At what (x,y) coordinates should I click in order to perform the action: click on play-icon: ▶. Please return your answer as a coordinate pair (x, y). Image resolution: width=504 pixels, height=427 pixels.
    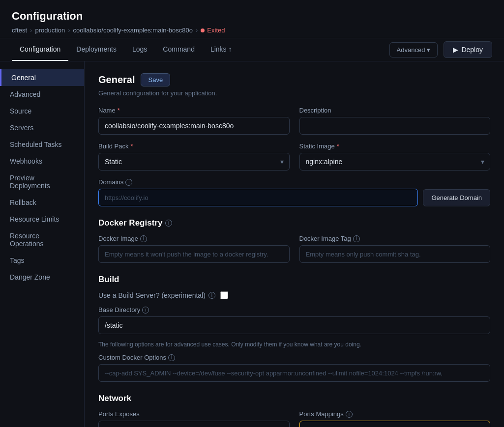
    Looking at the image, I should click on (455, 50).